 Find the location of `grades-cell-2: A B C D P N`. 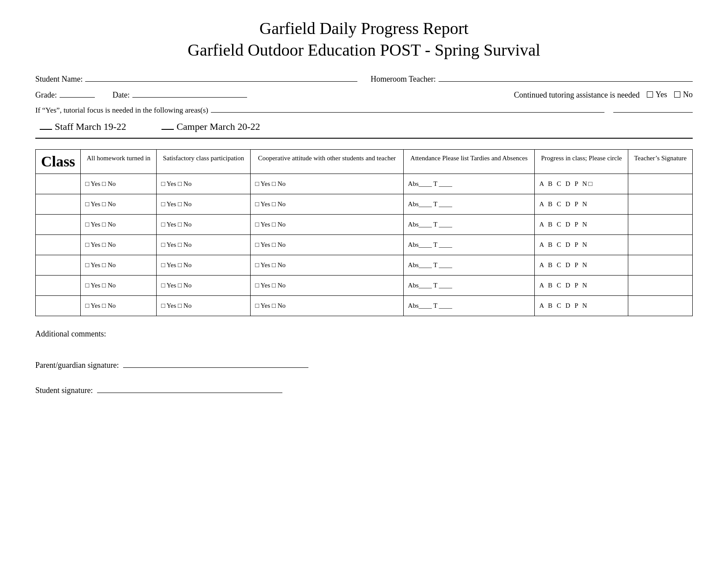

grades-cell-2: A B C D P N is located at coordinates (582, 225).